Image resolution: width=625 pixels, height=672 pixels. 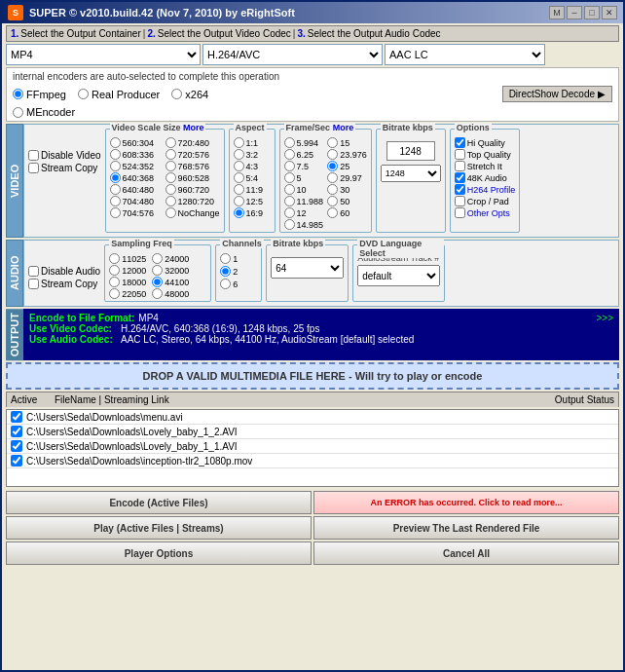 What do you see at coordinates (312, 376) in the screenshot?
I see `drop-zone: DROP A VALID MULTIMEDIA FILE HERE - Will…` at bounding box center [312, 376].